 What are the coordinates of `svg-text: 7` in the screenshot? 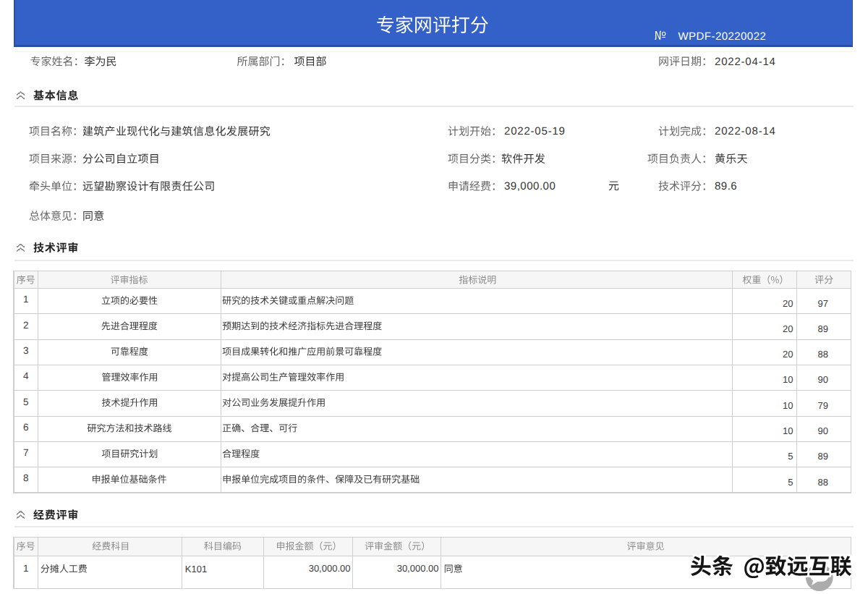 It's located at (26, 453).